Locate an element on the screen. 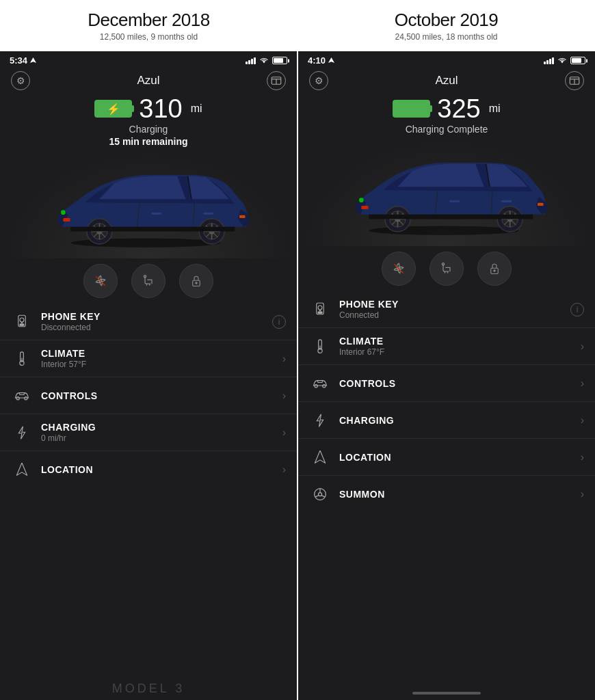 The height and width of the screenshot is (700, 595). left-fan-button is located at coordinates (101, 281).